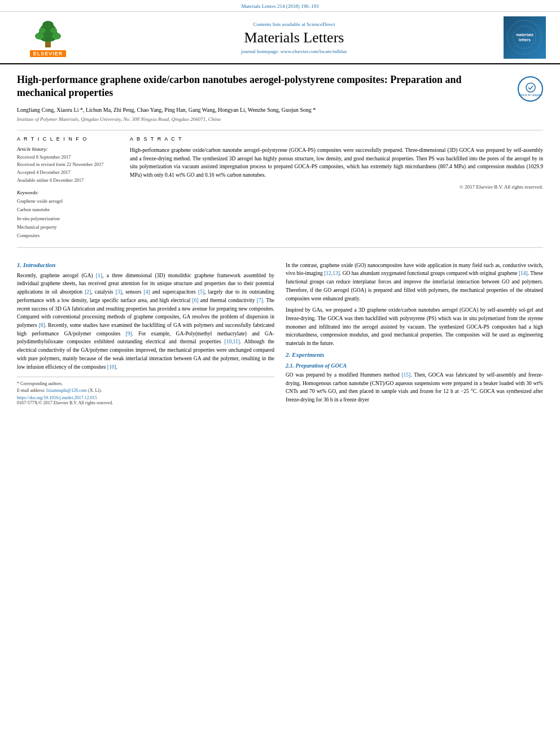 Image resolution: width=560 pixels, height=747 pixels. What do you see at coordinates (68, 227) in the screenshot?
I see `keyword-4: Mechanical property` at bounding box center [68, 227].